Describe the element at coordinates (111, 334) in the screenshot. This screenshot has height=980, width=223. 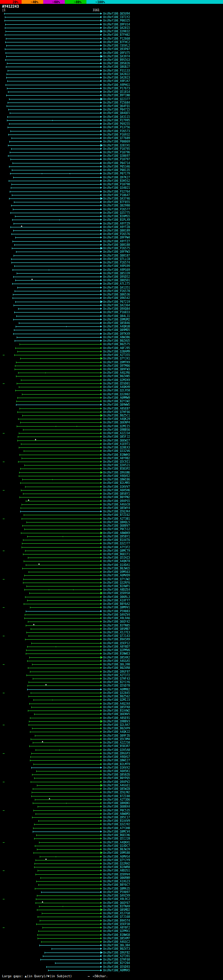
I see `hit-row: UniRef100_Q9TKX9` at that location.